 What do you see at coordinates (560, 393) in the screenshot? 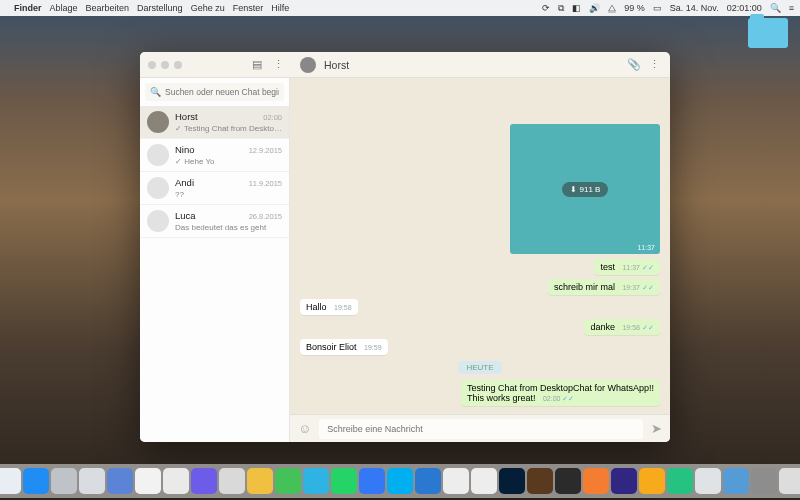
I see `message-text: Testing Chat from DesktopChat for WhatsA…` at bounding box center [560, 393].